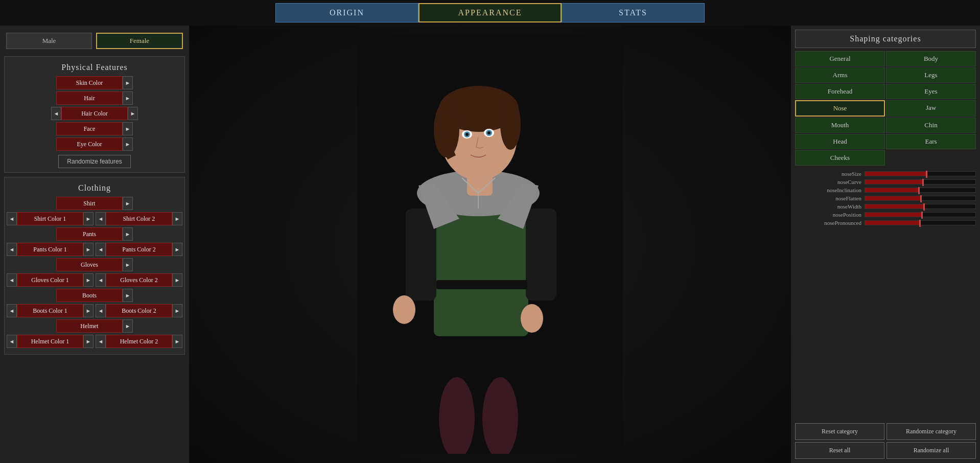 This screenshot has width=980, height=463. What do you see at coordinates (840, 75) in the screenshot?
I see `shaping-arms: Arms` at bounding box center [840, 75].